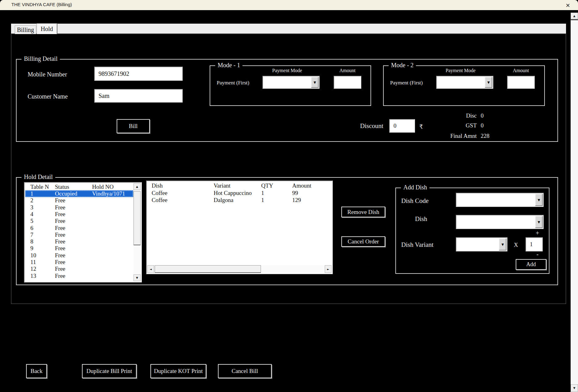  What do you see at coordinates (79, 236) in the screenshot?
I see `table-rows: 1OccupiedVindhya/10712Free3Free4Free5Fre…` at bounding box center [79, 236].